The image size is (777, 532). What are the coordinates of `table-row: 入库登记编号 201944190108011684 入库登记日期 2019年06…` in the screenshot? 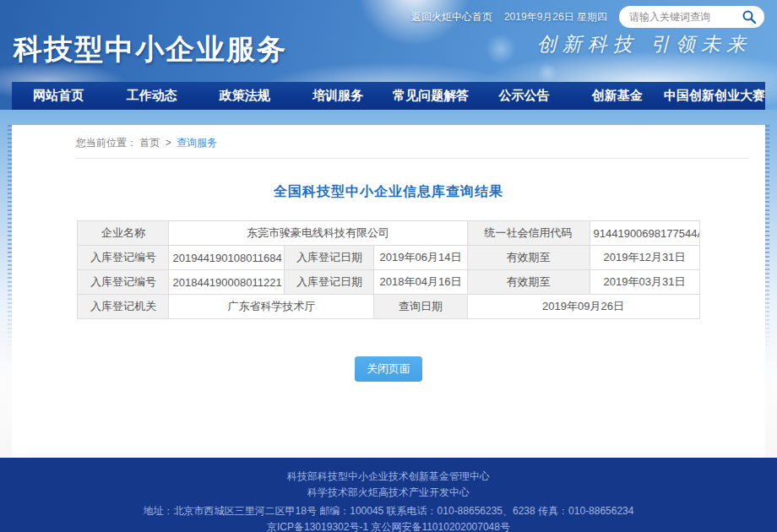 It's located at (388, 258).